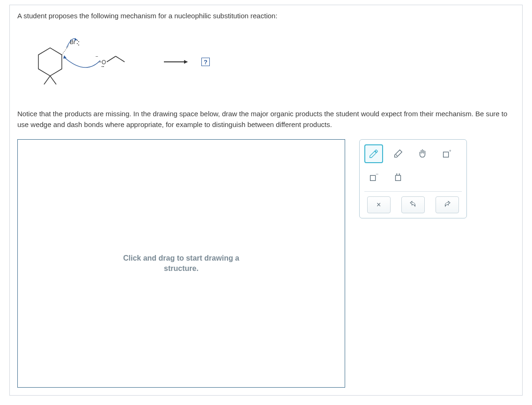 The width and height of the screenshot is (532, 405). Describe the element at coordinates (422, 154) in the screenshot. I see `hand-tool` at that location.